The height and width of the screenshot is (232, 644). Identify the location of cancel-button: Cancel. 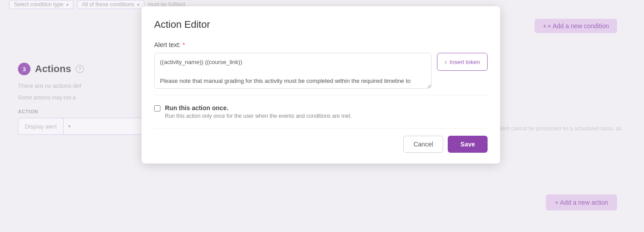
(424, 144).